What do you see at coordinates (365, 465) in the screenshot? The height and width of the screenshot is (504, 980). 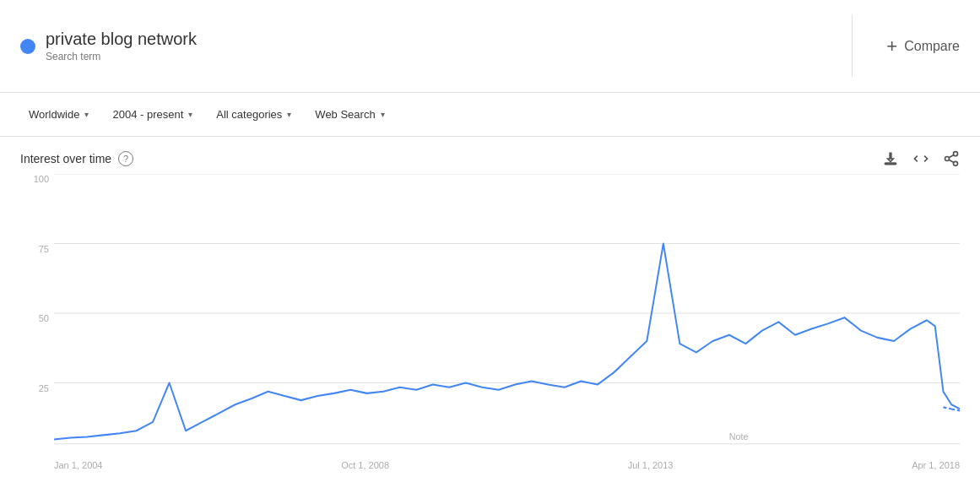 I see `x-label-2008: Oct 1, 2008` at bounding box center [365, 465].